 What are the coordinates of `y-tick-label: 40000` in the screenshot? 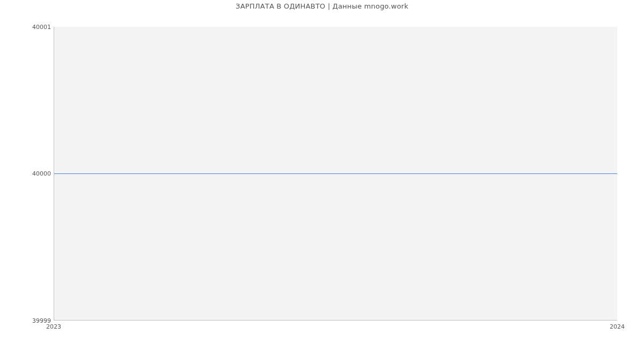 It's located at (36, 174).